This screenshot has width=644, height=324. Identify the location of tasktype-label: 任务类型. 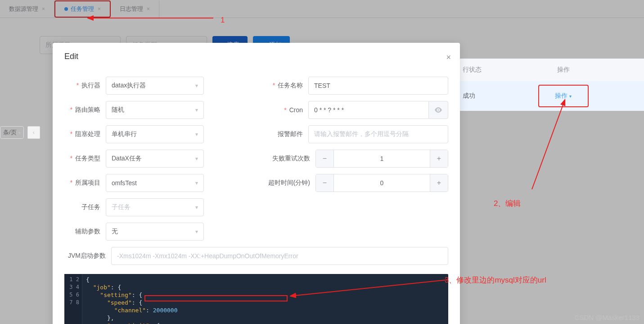
(85, 159).